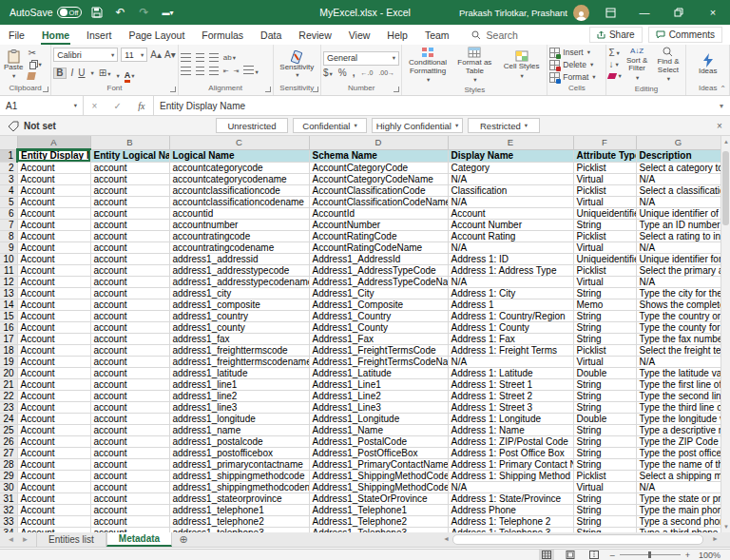  I want to click on row-header-8: 8, so click(9, 236).